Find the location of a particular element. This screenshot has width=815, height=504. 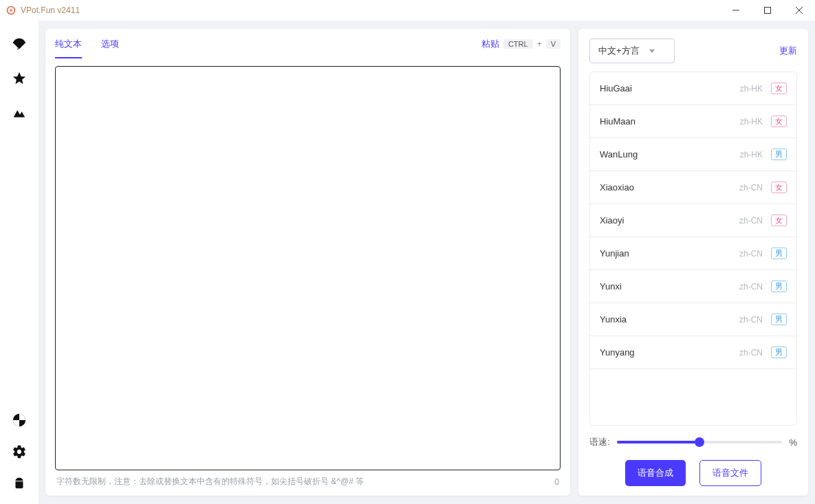

speed-unit: % is located at coordinates (793, 443).